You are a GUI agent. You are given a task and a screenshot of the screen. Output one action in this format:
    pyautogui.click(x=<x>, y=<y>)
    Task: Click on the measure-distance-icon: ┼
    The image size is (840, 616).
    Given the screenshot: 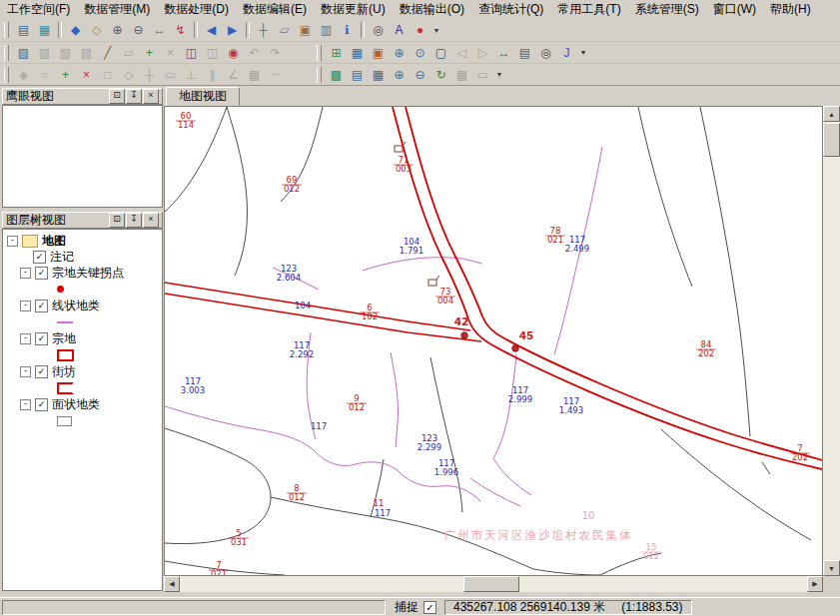 What is the action you would take?
    pyautogui.click(x=264, y=30)
    